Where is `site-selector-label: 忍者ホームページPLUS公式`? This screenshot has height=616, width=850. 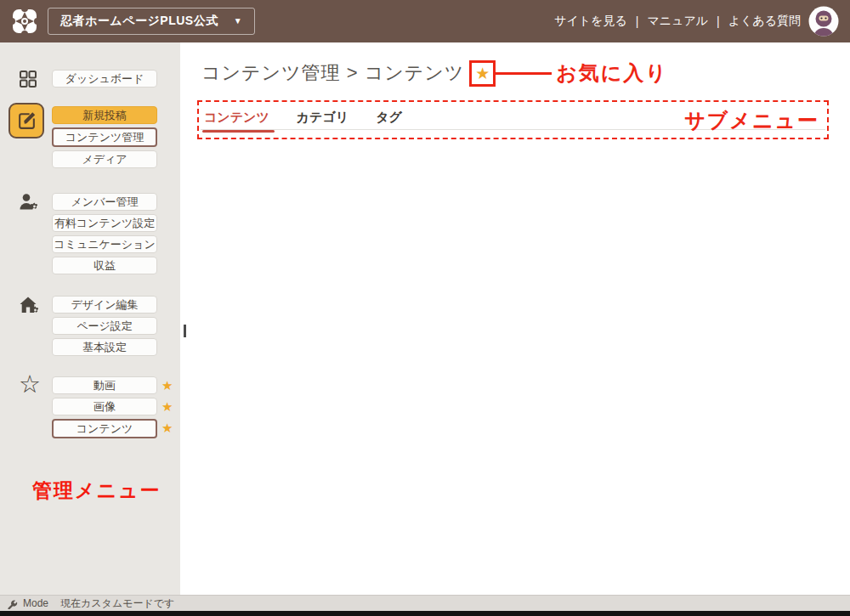
site-selector-label: 忍者ホームページPLUS公式 is located at coordinates (139, 21).